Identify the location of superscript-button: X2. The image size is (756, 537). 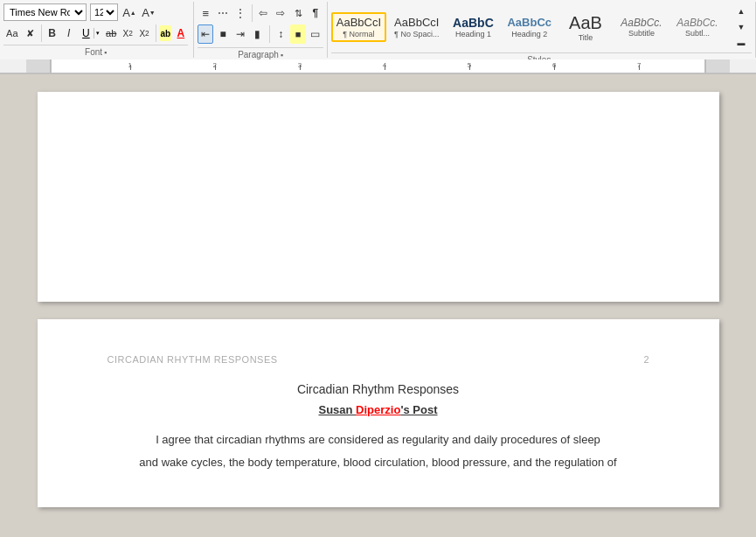
(145, 33).